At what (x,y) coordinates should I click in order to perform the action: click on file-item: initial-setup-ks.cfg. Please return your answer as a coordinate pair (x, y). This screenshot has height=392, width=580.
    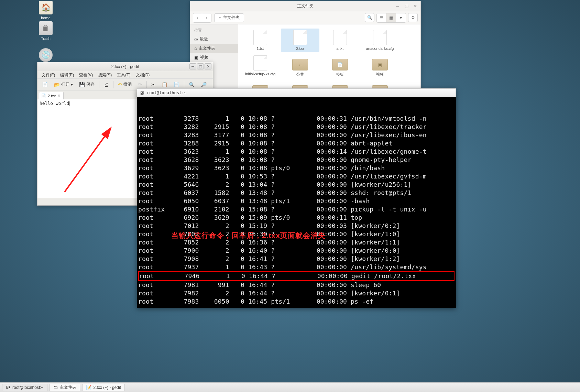
    Looking at the image, I should click on (260, 66).